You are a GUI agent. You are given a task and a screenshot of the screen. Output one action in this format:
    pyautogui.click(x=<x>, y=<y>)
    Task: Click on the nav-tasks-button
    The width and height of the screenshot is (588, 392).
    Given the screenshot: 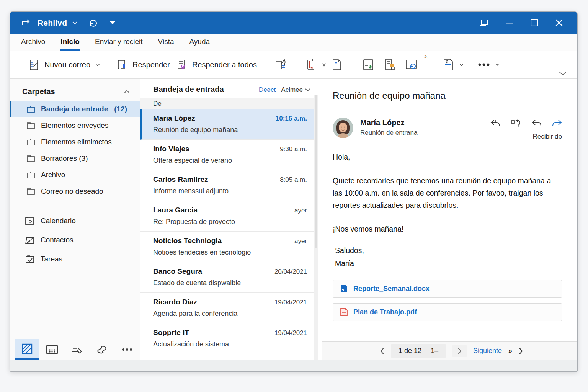 What is the action you would take?
    pyautogui.click(x=102, y=349)
    